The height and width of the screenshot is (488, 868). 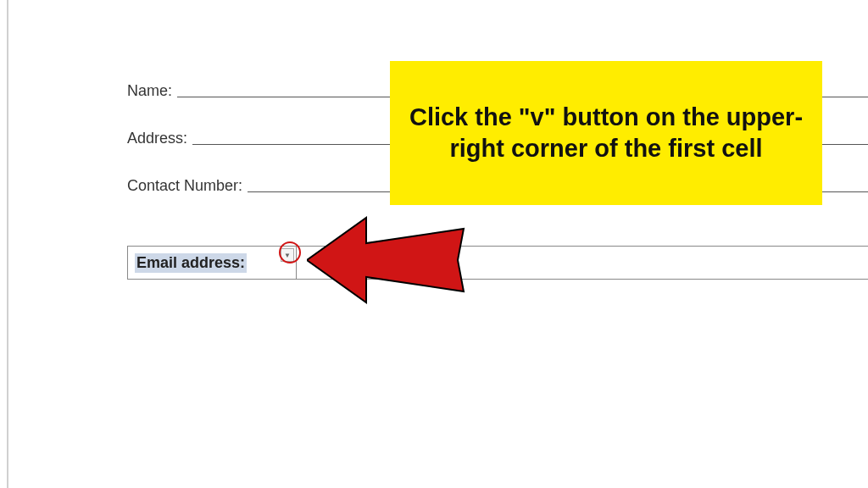 I want to click on address-label: Address:, so click(x=159, y=139).